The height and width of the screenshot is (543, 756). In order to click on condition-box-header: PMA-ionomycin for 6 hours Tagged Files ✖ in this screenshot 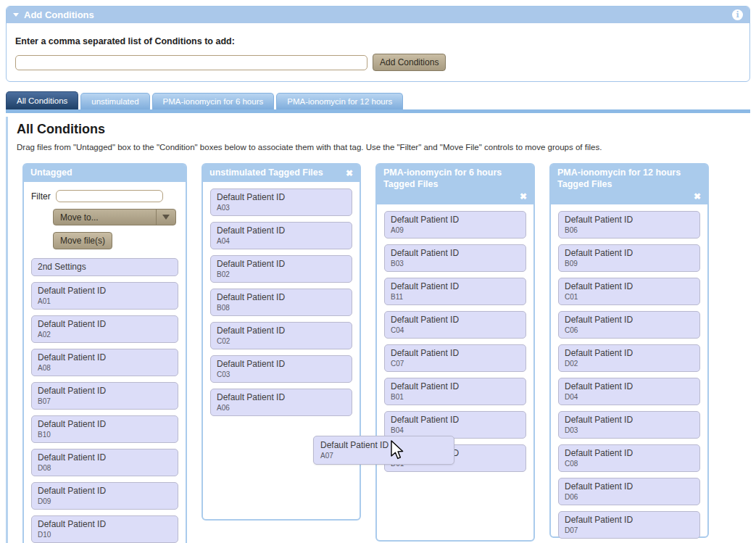, I will do `click(455, 184)`.